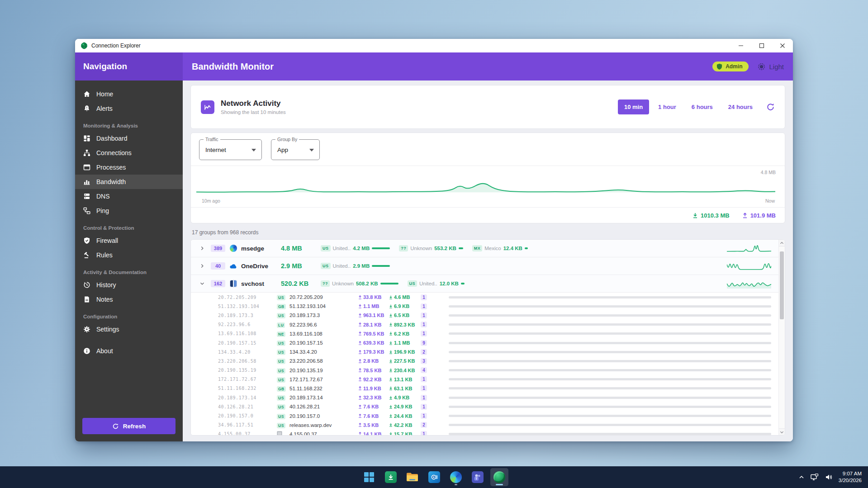 Image resolution: width=868 pixels, height=488 pixels. I want to click on sidebar-section-label: Monitoring & Analysis, so click(129, 123).